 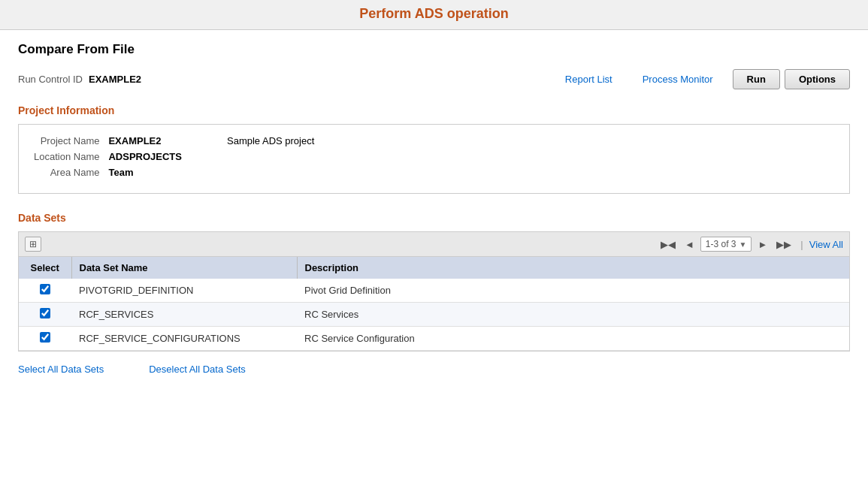 What do you see at coordinates (168, 174) in the screenshot?
I see `area-name-value: Team` at bounding box center [168, 174].